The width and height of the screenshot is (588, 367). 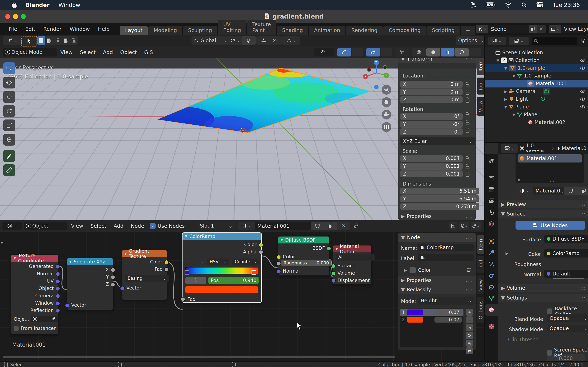 What do you see at coordinates (519, 180) in the screenshot?
I see `slot-list-resize: ▶` at bounding box center [519, 180].